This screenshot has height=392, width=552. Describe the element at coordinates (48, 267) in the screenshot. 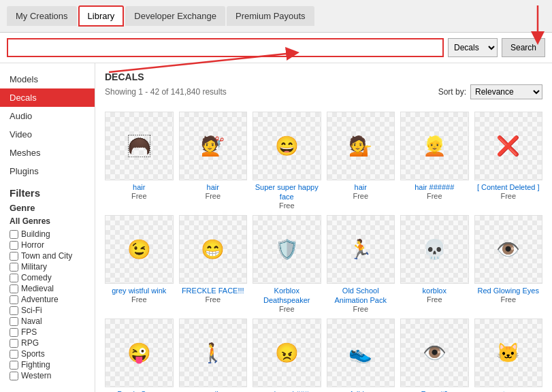

I see `genre-military: Military` at that location.